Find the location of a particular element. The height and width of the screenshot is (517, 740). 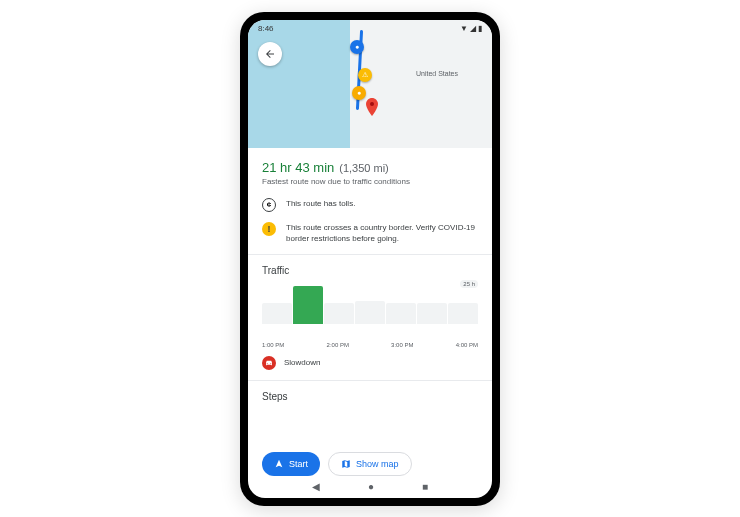

traffic-title: Traffic is located at coordinates (370, 270).